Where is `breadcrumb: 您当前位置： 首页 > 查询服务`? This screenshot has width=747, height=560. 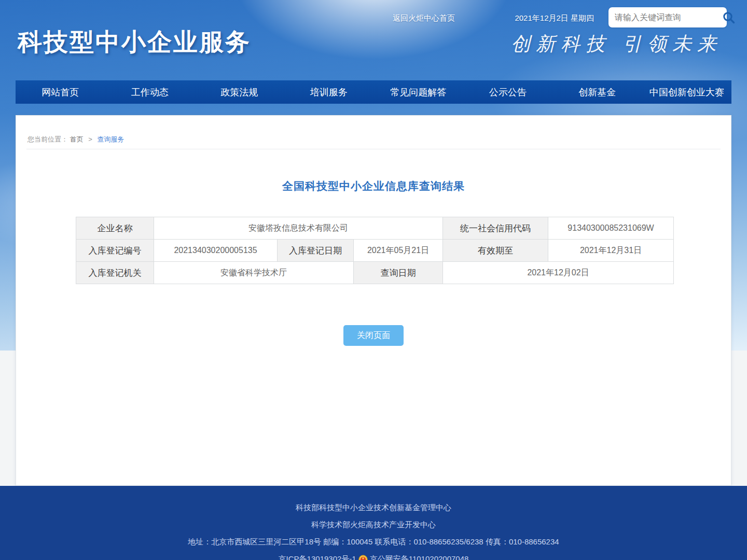 breadcrumb: 您当前位置： 首页 > 查询服务 is located at coordinates (76, 139).